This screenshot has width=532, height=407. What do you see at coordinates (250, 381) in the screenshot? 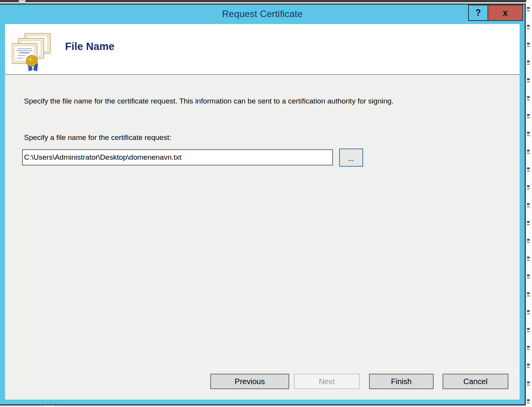
I see `previous-button: Previous` at bounding box center [250, 381].